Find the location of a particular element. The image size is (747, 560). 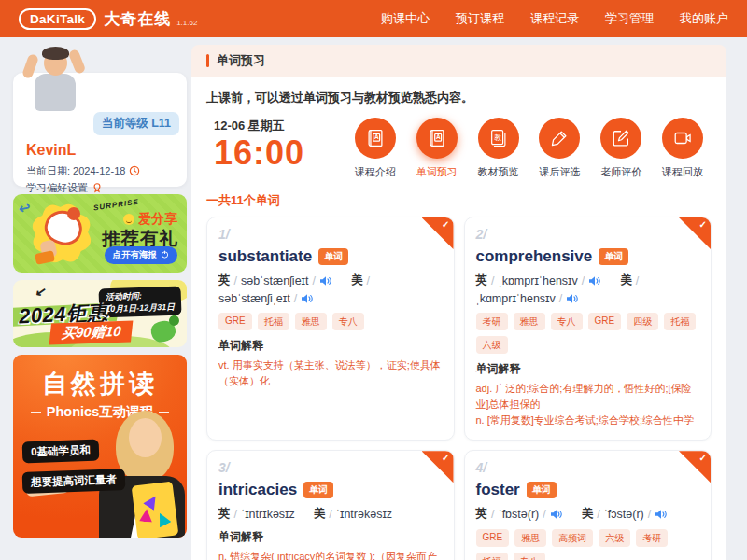

action-课程回放: 课程回放 is located at coordinates (683, 148).